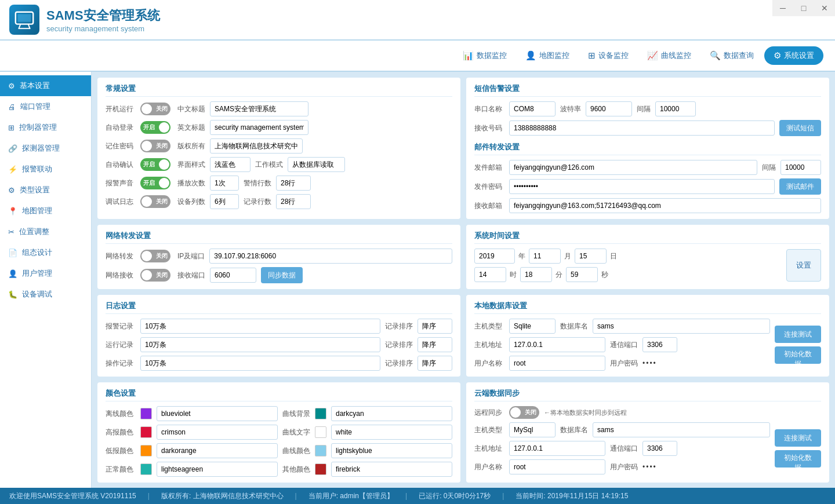  What do you see at coordinates (155, 275) in the screenshot?
I see `net-recv-toggle: 关闭` at bounding box center [155, 275].